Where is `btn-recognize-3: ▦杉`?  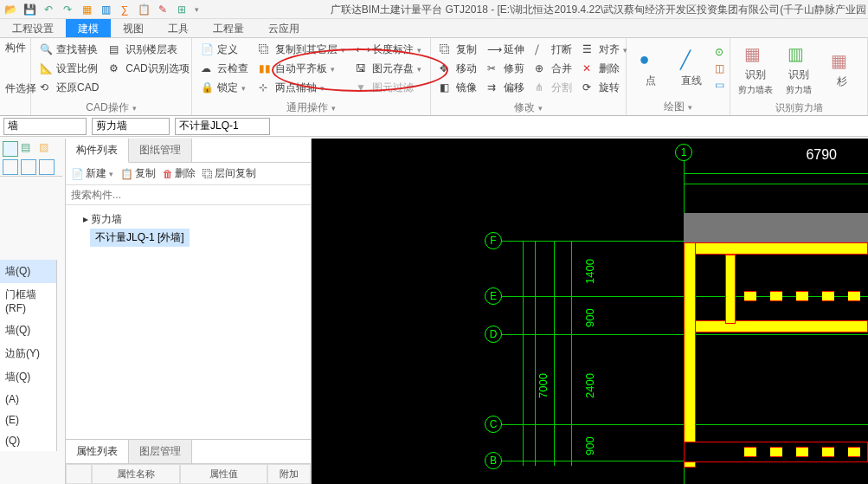
btn-recognize-3: ▦杉 is located at coordinates (842, 69).